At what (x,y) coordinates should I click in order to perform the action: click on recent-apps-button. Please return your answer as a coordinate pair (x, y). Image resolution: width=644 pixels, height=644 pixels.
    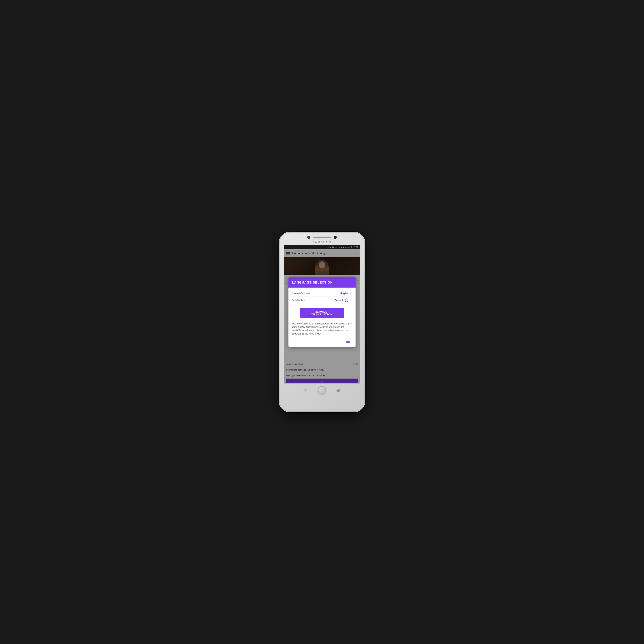
    Looking at the image, I should click on (338, 390).